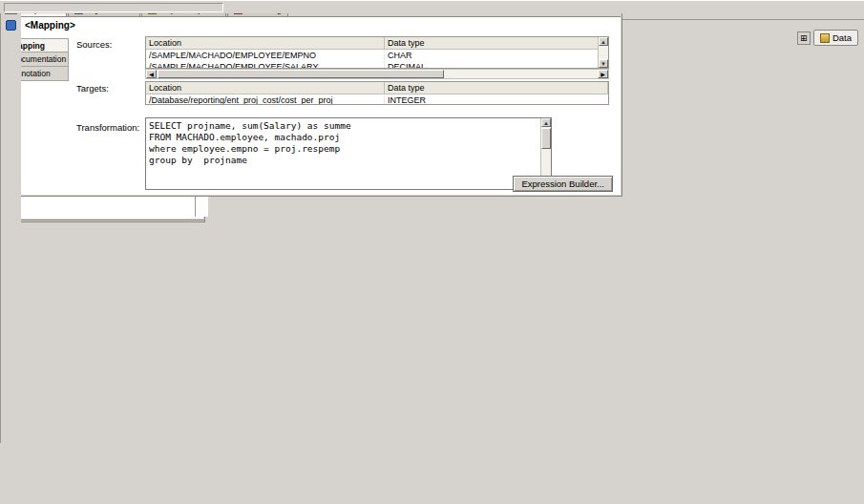 The image size is (864, 504). What do you see at coordinates (377, 59) in the screenshot?
I see `sources-rows: /SAMPLE/MACHADO/EMPLOYEE/EMPNOCHAR/SAMPL…` at bounding box center [377, 59].